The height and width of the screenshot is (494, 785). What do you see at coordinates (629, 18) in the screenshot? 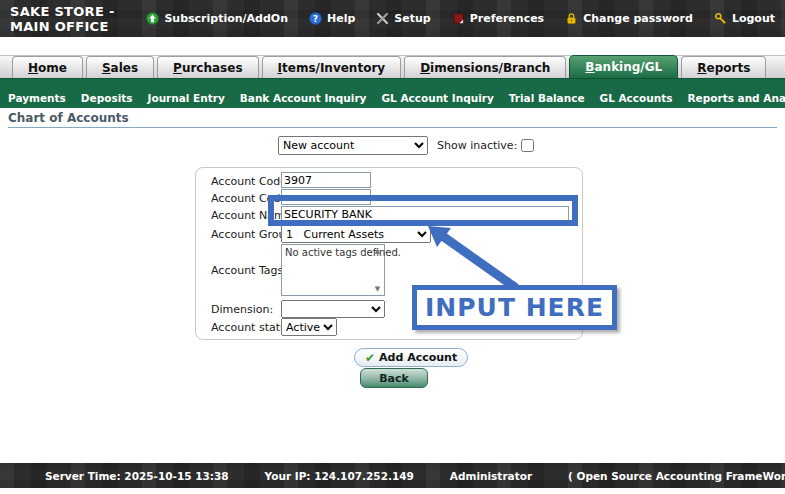
I see `change-password-button: Change password` at bounding box center [629, 18].